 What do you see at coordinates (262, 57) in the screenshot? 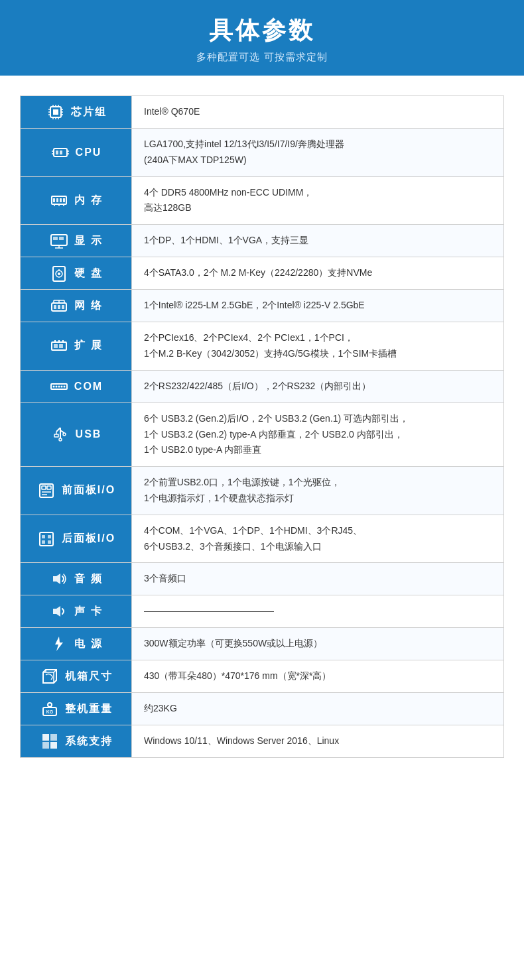
I see `page-subtitle: 多种配置可选 可按需求定制` at bounding box center [262, 57].